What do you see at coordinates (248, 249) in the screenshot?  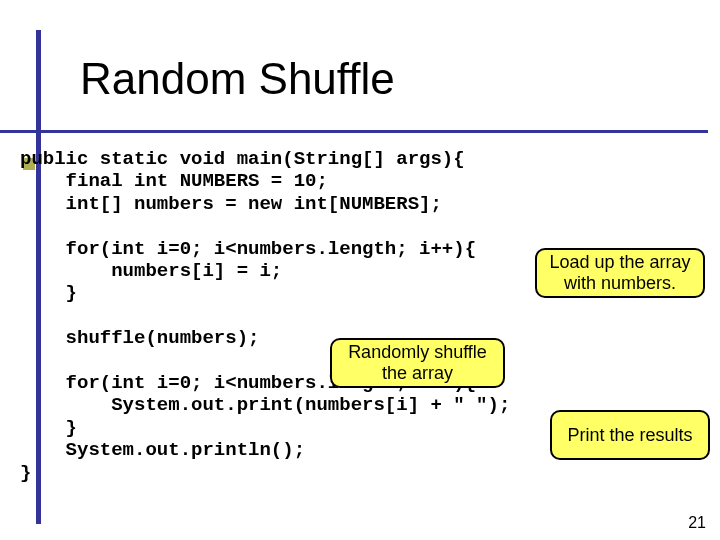 I see `code-line: for(int i=0; i<numbers.length; i++){` at bounding box center [248, 249].